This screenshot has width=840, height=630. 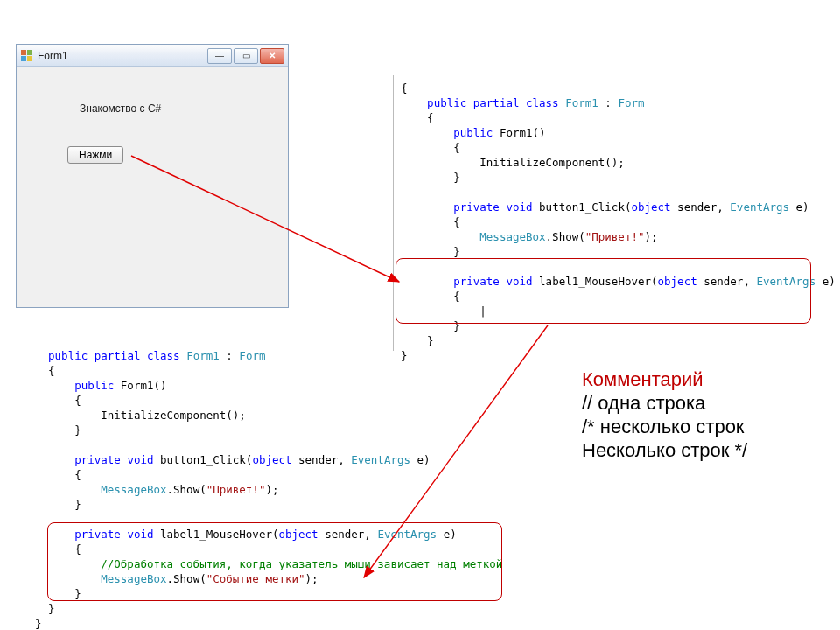 I want to click on callout-bottom, so click(x=275, y=562).